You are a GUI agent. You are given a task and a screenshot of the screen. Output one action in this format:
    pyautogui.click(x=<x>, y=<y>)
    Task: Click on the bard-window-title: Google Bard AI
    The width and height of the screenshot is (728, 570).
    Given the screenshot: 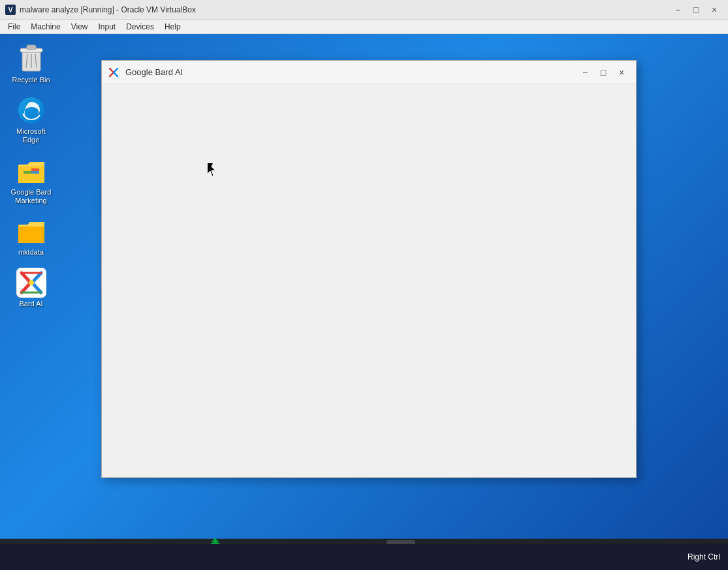 What is the action you would take?
    pyautogui.click(x=351, y=72)
    